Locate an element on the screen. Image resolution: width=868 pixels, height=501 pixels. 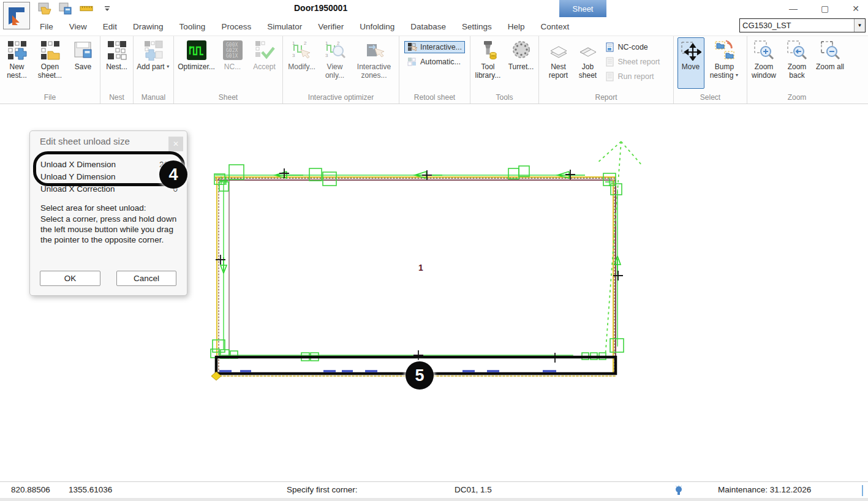
new-nest-icon is located at coordinates (17, 50).